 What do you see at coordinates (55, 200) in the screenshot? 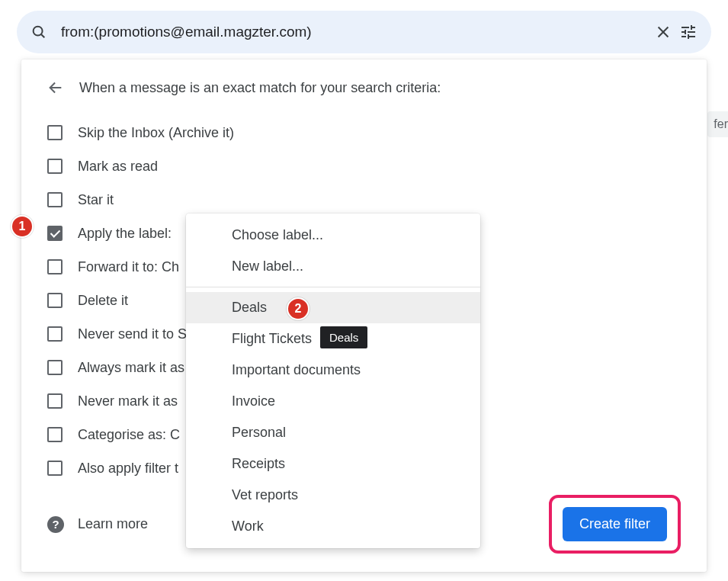
I see `checkbox-star-it` at bounding box center [55, 200].